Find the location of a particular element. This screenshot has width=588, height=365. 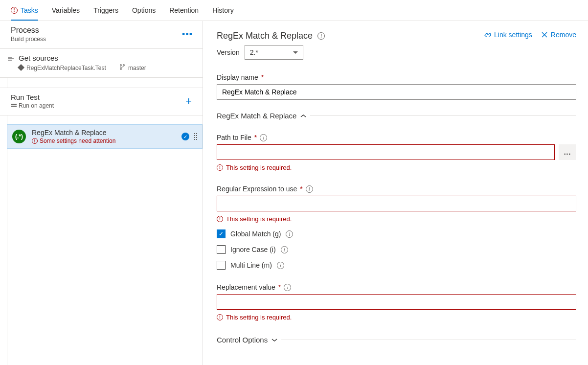

replacement-error: ! This setting is required. is located at coordinates (396, 317).